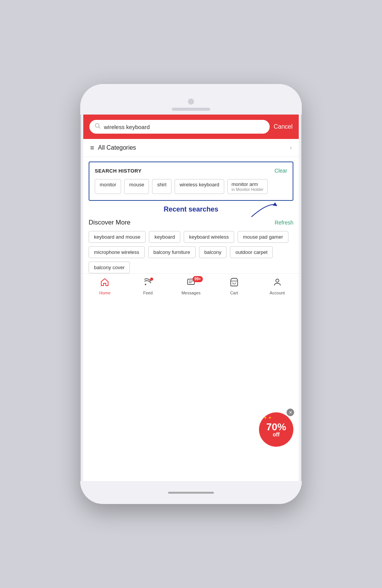 Image resolution: width=382 pixels, height=588 pixels. What do you see at coordinates (191, 286) in the screenshot?
I see `nav-item-messages: 99+ Messages` at bounding box center [191, 286].